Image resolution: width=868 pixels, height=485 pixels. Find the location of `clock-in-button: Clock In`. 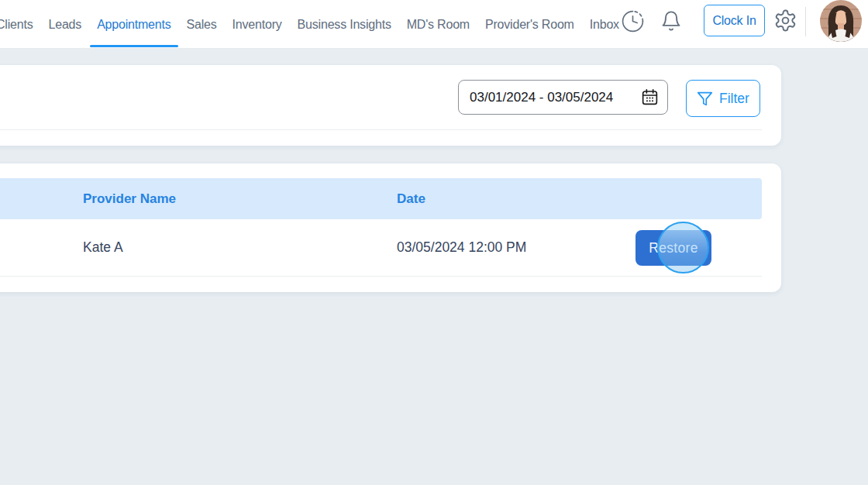

clock-in-button: Clock In is located at coordinates (735, 20).